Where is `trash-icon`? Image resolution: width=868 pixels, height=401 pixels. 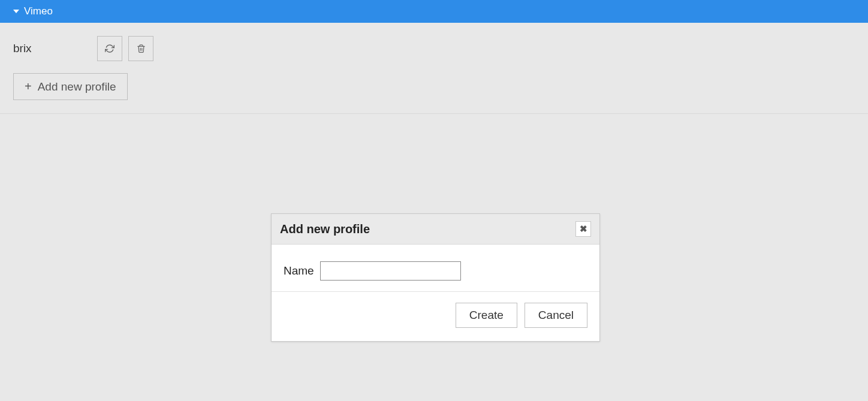
trash-icon is located at coordinates (141, 49).